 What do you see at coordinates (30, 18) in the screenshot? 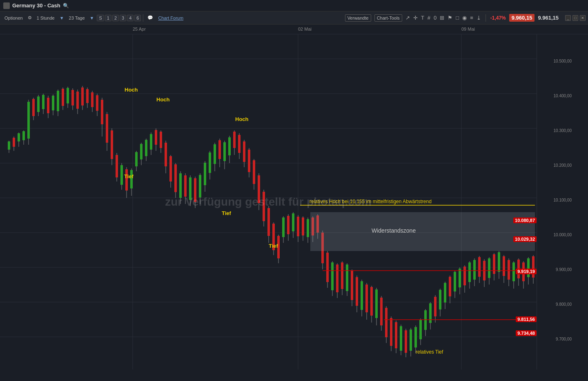
I see `gear-btn: ⚙` at bounding box center [30, 18].